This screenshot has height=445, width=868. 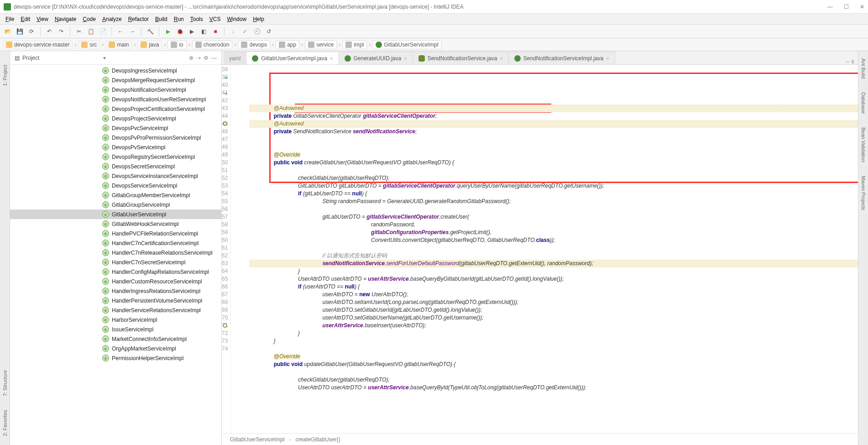 I want to click on tree-item-GitlabUserServiceImpl: GitlabUserServiceImpl, so click(x=116, y=215).